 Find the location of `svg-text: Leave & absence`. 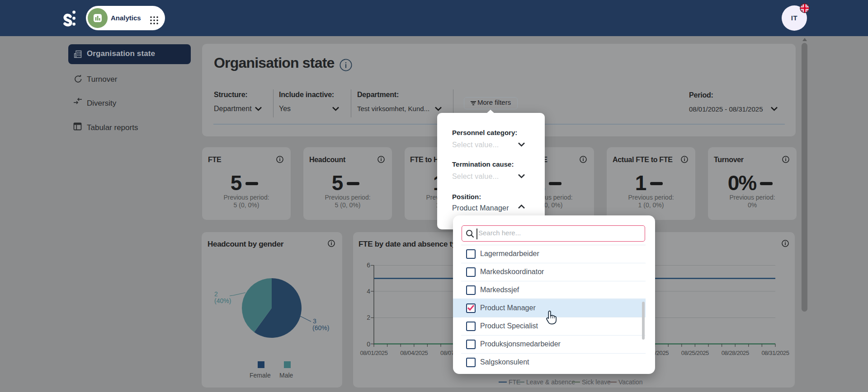

svg-text: Leave & absence is located at coordinates (551, 382).